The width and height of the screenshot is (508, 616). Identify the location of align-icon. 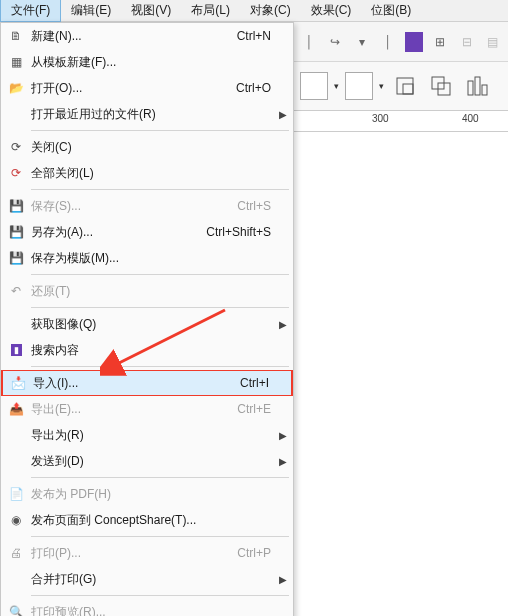
(477, 86).